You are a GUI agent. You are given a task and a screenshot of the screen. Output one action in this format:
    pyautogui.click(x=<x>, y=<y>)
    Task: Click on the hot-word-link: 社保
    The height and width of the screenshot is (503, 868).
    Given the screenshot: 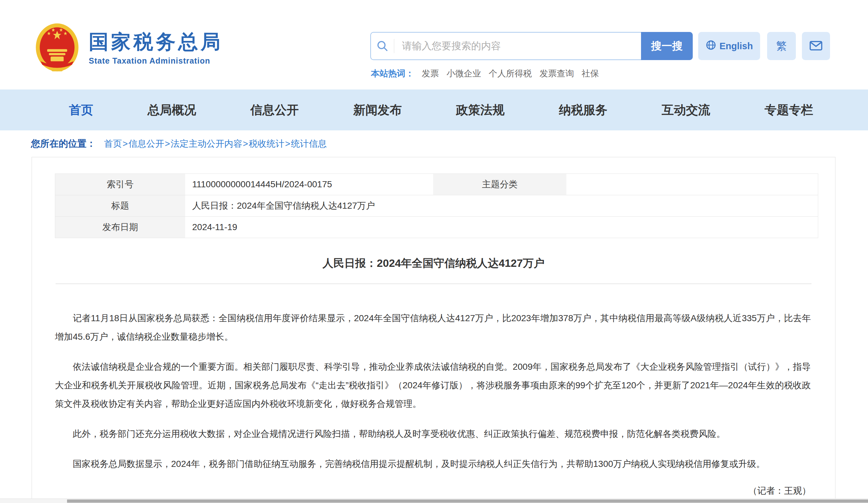 What is the action you would take?
    pyautogui.click(x=590, y=74)
    